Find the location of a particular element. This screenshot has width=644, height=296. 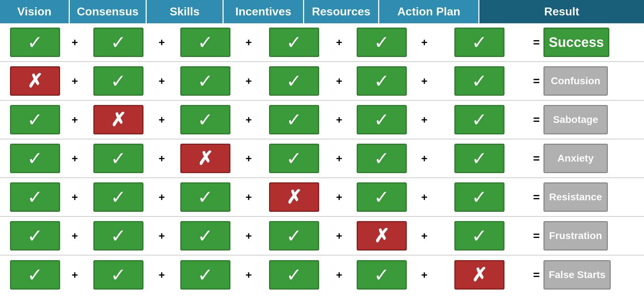

cell-incentives-row0: ✓ is located at coordinates (294, 42).